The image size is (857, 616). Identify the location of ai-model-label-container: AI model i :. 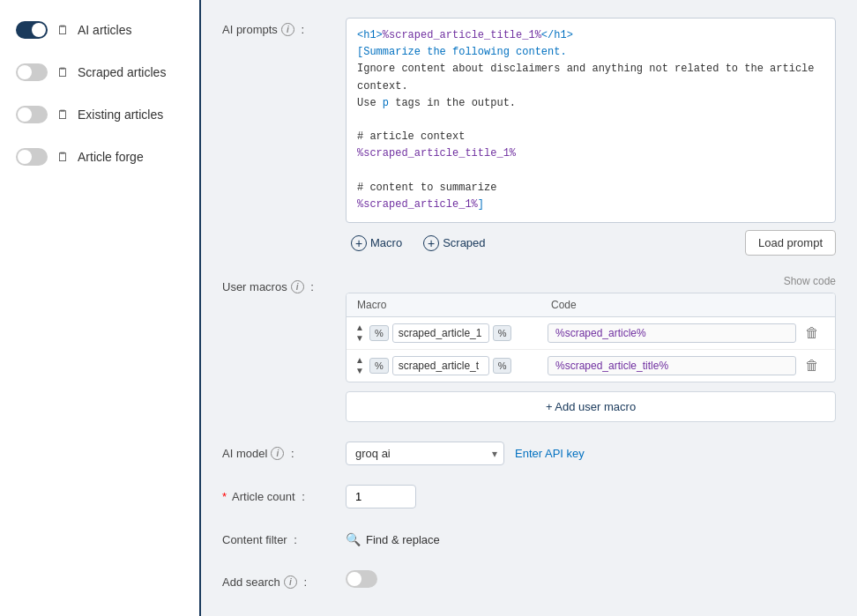
(284, 451).